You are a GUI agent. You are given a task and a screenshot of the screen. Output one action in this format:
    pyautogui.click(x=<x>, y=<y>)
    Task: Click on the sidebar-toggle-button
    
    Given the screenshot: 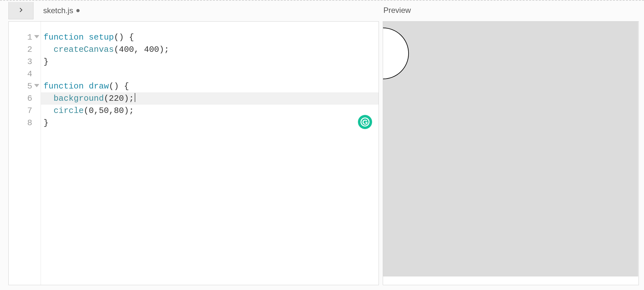 What is the action you would take?
    pyautogui.click(x=21, y=11)
    